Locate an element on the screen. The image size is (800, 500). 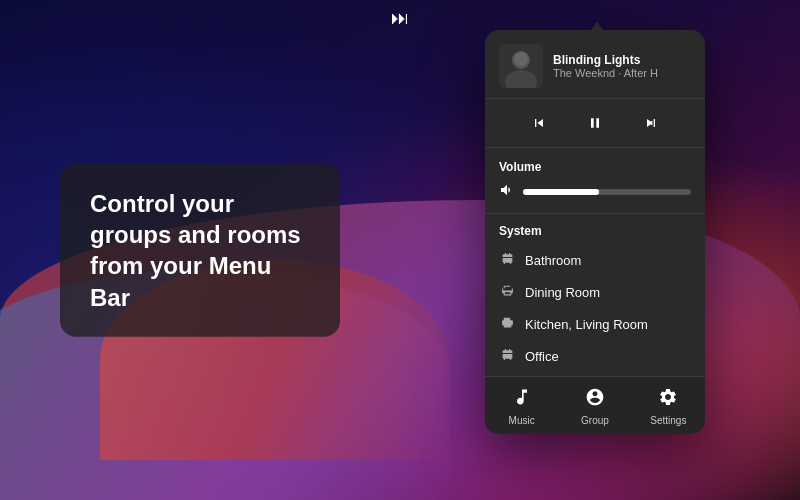
group-tab-icon is located at coordinates (595, 400).